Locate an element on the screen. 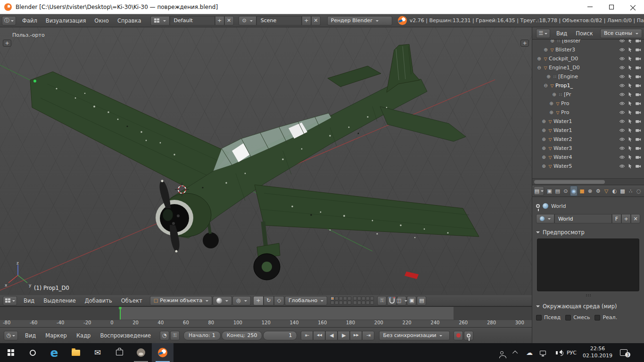 The width and height of the screenshot is (644, 362). outliner-item: ⊕ ▽ Water4 is located at coordinates (588, 157).